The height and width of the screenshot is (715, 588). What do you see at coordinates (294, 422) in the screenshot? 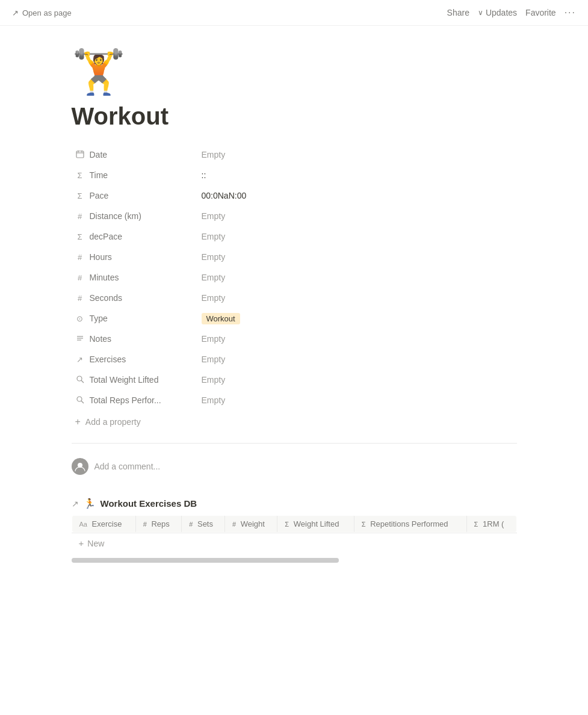
I see `add-property-button: + Add a property` at bounding box center [294, 422].